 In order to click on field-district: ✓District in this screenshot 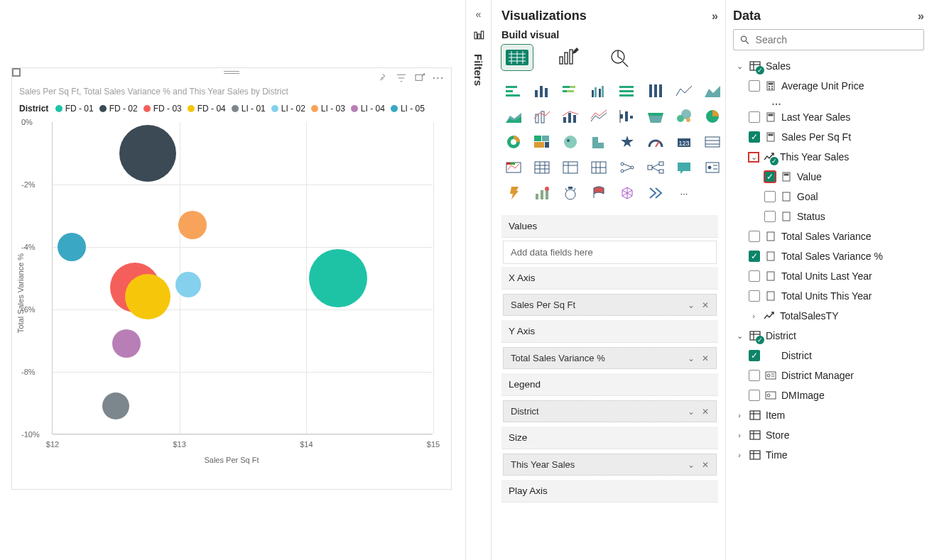, I will do `click(828, 356)`.